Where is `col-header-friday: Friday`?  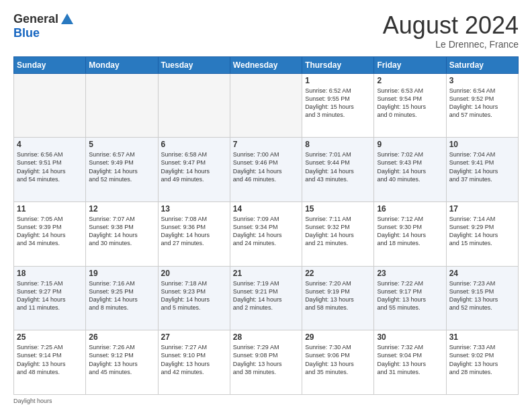
col-header-friday: Friday is located at coordinates (410, 64).